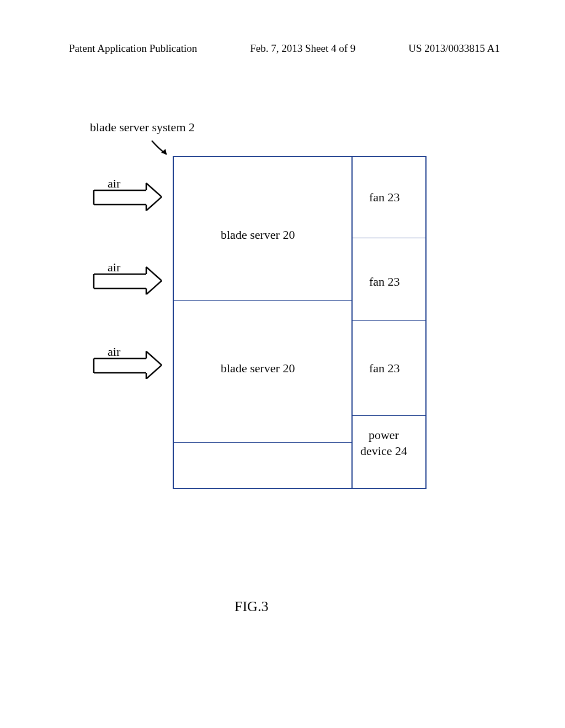  Describe the element at coordinates (454, 49) in the screenshot. I see `header-patent-number: US 2013/0033815 A1` at that location.